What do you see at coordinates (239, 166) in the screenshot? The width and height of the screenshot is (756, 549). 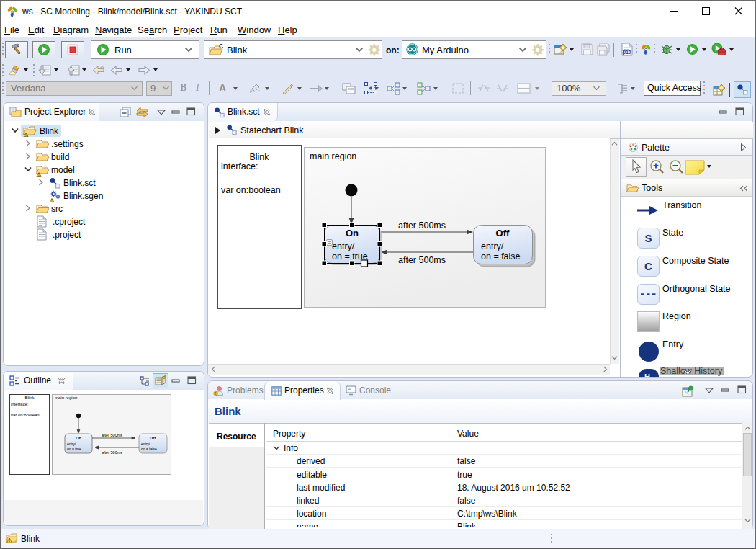 I see `svg-text: interface:` at bounding box center [239, 166].